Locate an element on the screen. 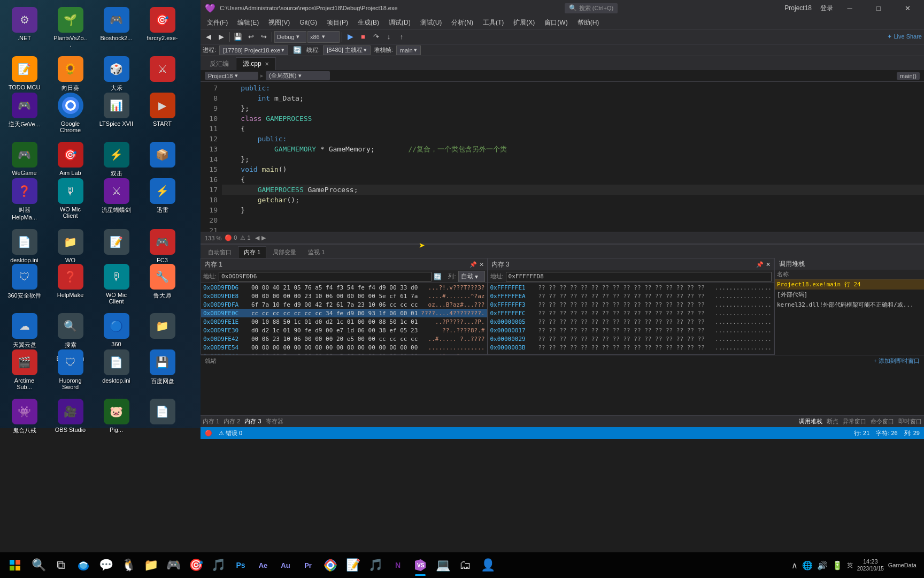  taskbar-terminal: 💻 is located at coordinates (443, 565).